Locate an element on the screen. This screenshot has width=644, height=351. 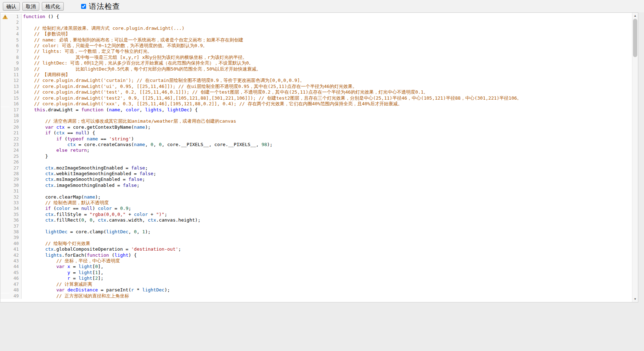
code-line: 39 is located at coordinates (316, 238).